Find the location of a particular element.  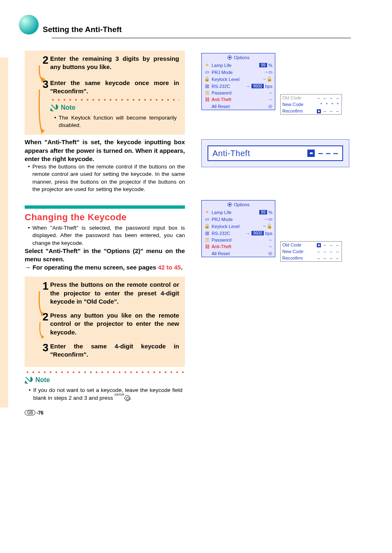

header-circle-icon is located at coordinates (29, 25).